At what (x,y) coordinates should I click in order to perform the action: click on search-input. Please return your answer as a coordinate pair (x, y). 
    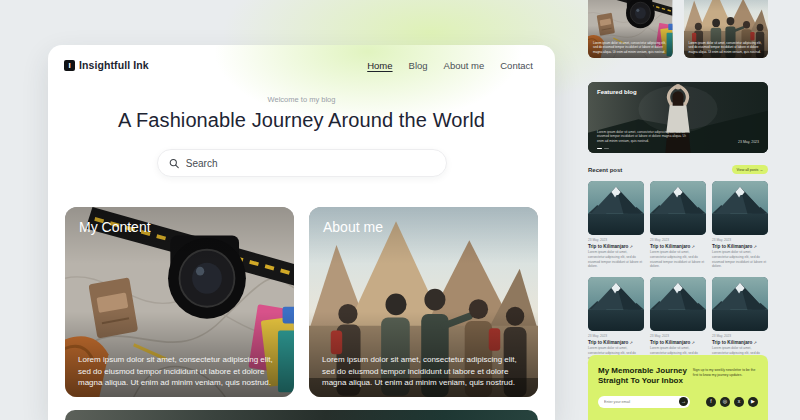
    Looking at the image, I should click on (310, 164).